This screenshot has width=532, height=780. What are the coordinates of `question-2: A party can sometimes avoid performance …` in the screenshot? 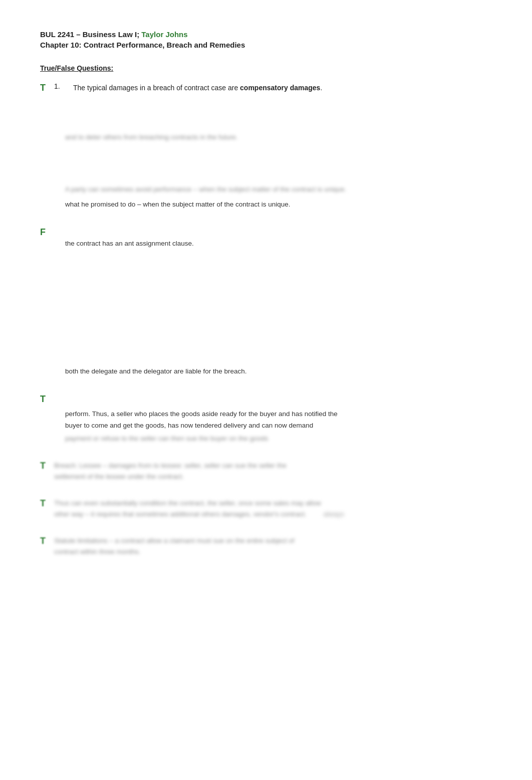 It's located at (266, 198).